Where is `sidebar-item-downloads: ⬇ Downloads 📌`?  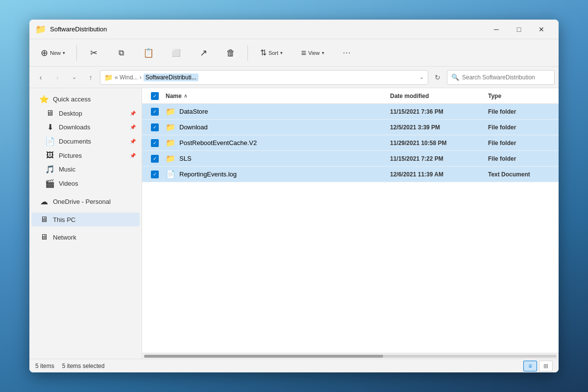
sidebar-item-downloads: ⬇ Downloads 📌 is located at coordinates (85, 127).